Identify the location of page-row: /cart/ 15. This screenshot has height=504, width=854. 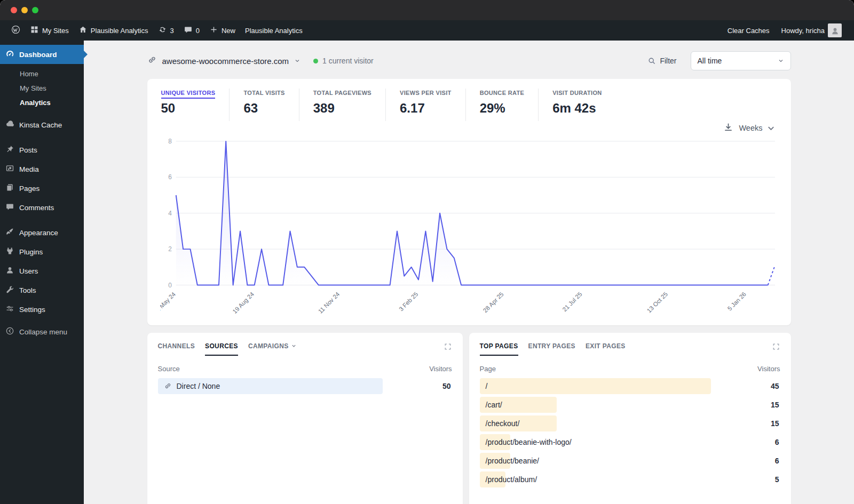
(630, 405).